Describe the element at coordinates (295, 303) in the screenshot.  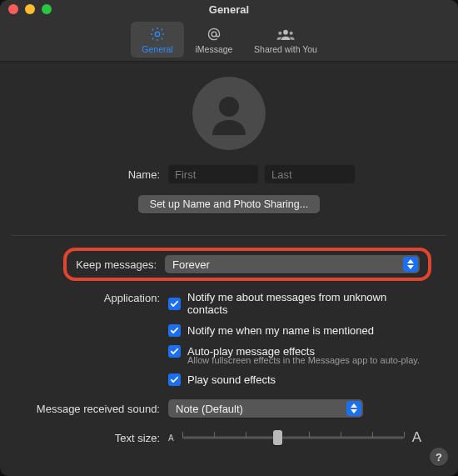
I see `checkbox-unknown-contacts: Notify me about messages from unknown co…` at that location.